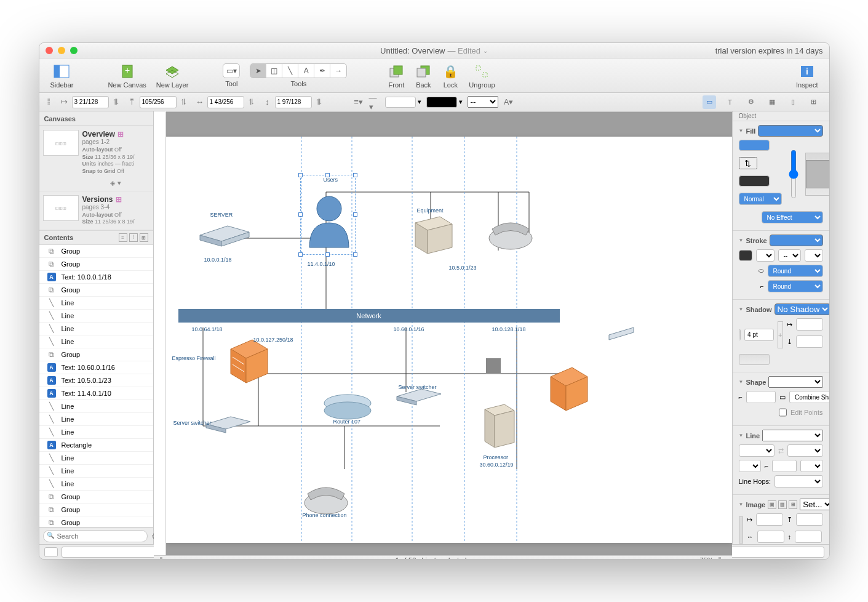 Image resolution: width=868 pixels, height=602 pixels. I want to click on close-icon, so click(49, 50).